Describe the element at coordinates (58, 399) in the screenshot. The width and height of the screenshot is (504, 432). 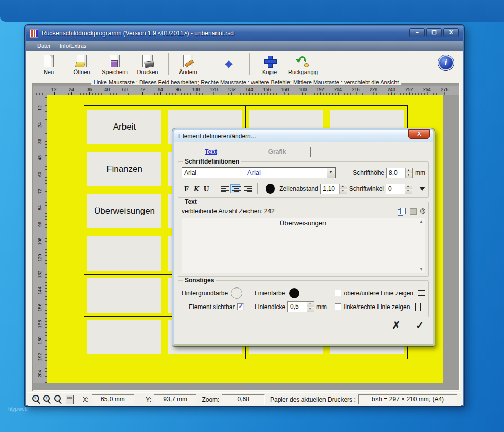
I see `zoom-out-icon` at that location.